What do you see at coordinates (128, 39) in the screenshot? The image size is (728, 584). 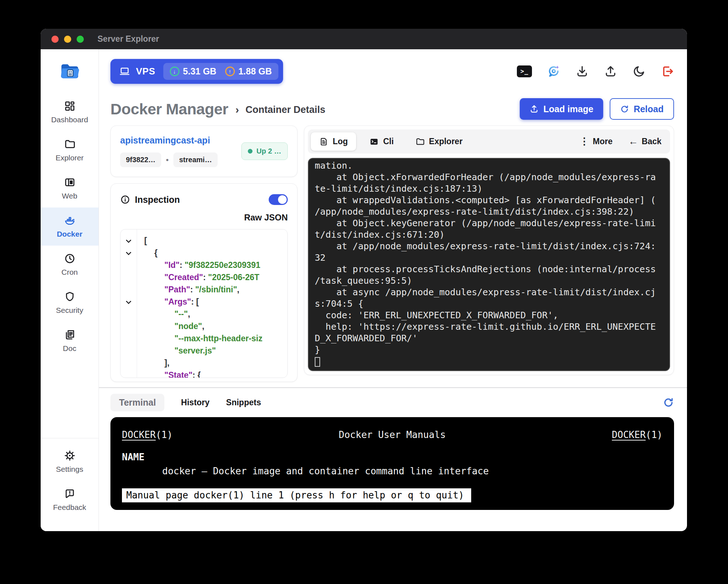 I see `window-title: Server Explorer` at bounding box center [128, 39].